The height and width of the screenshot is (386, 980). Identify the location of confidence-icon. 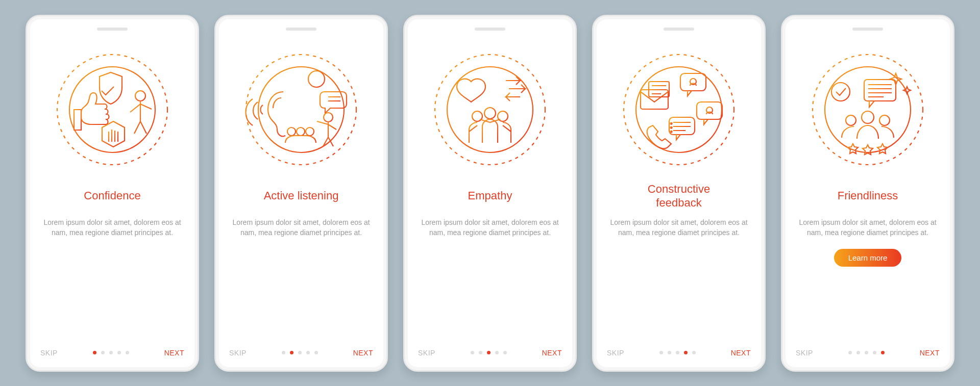
(112, 110).